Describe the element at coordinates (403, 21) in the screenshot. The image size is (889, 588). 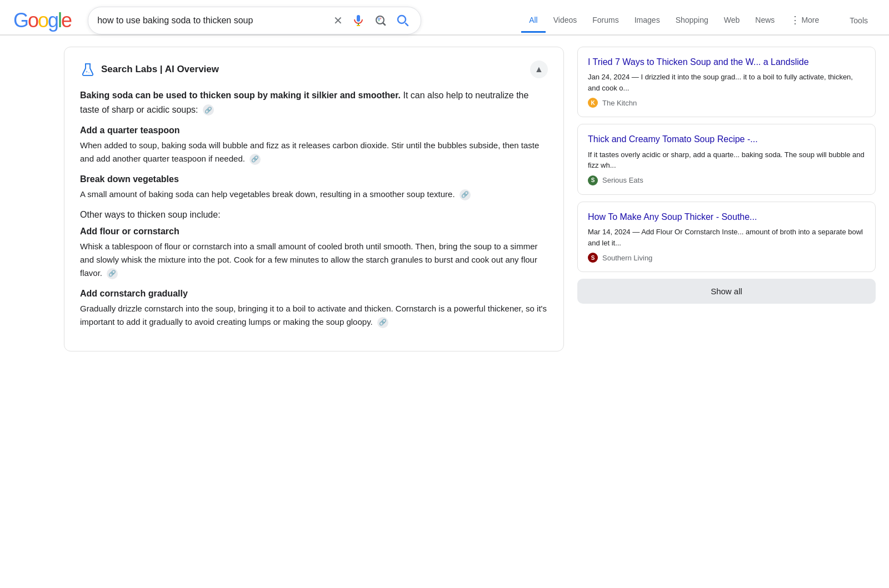
I see `search-submit-button` at that location.